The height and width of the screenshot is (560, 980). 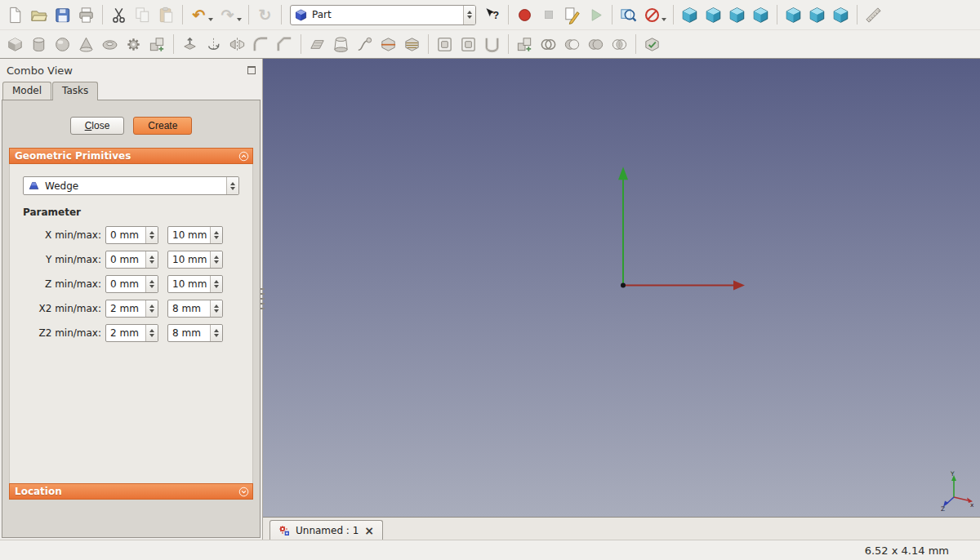 What do you see at coordinates (109, 44) in the screenshot?
I see `part-torus-button` at bounding box center [109, 44].